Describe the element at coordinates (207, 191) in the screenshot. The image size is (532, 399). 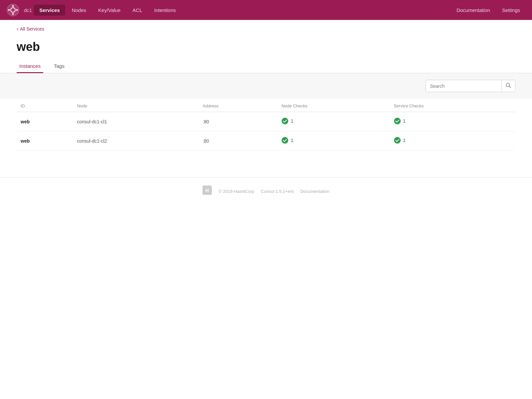
I see `svg-text: H` at that location.